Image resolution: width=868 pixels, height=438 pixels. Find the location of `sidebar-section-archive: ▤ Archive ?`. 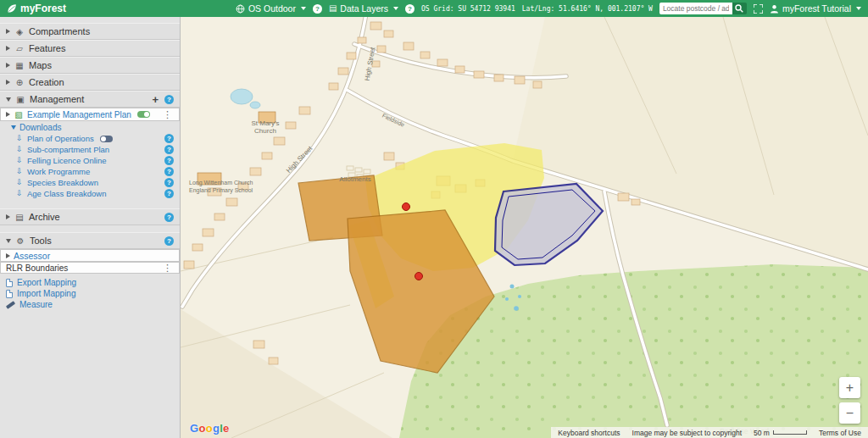

sidebar-section-archive: ▤ Archive ? is located at coordinates (90, 217).